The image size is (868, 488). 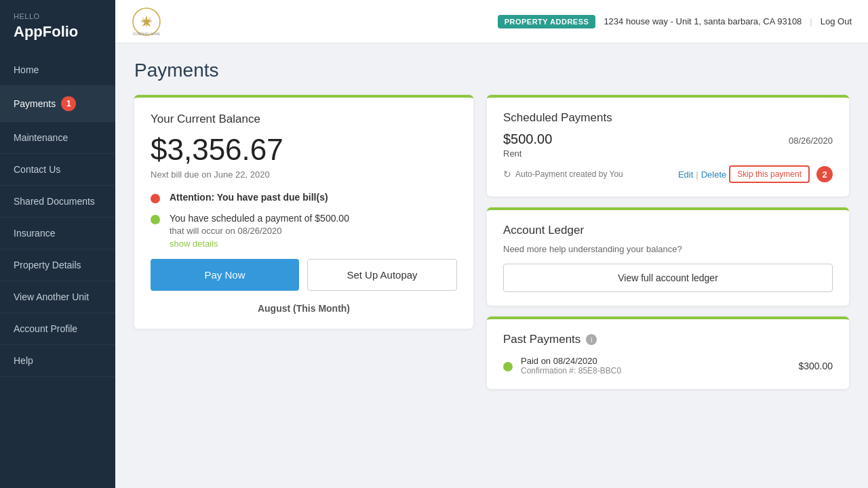 What do you see at coordinates (668, 249) in the screenshot?
I see `ledger-subtitle: Need more help understanding your balanc…` at bounding box center [668, 249].